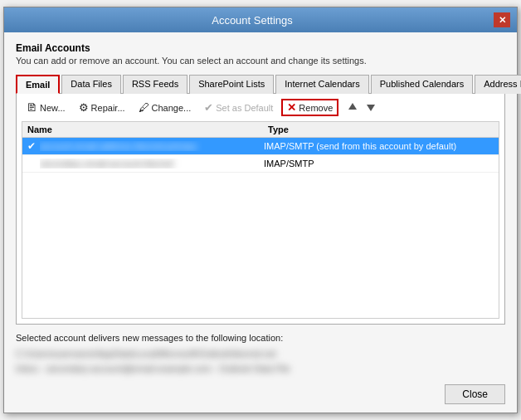  Describe the element at coordinates (260, 354) in the screenshot. I see `bottom-path-1: C:\Users\username\AppData\Local\Microsof…` at that location.